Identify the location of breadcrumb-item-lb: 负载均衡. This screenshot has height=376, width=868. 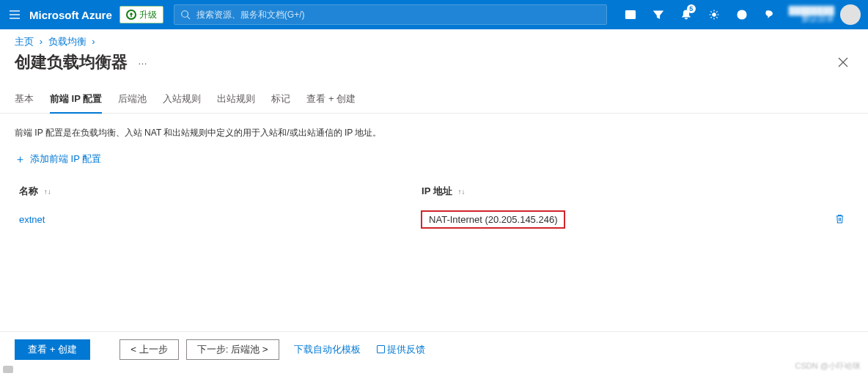
(67, 41).